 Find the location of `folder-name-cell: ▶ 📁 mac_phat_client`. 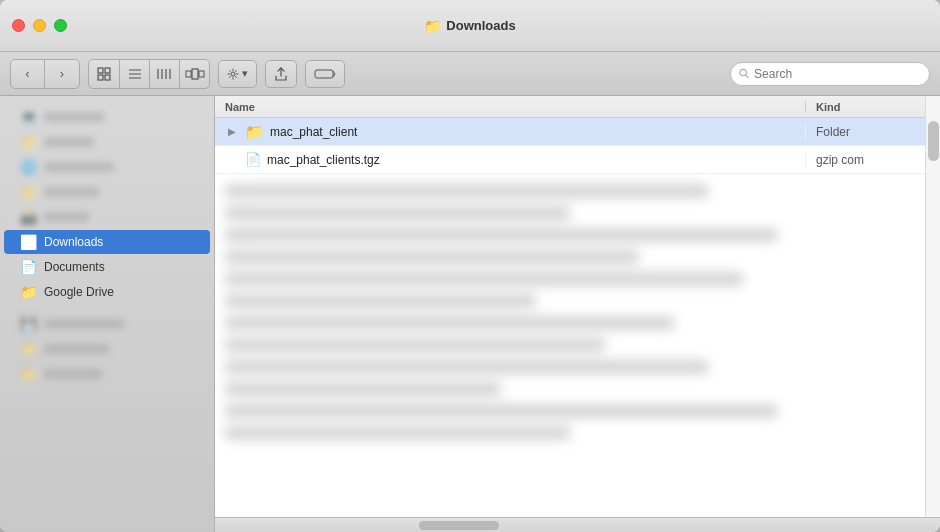

folder-name-cell: ▶ 📁 mac_phat_client is located at coordinates (510, 132).